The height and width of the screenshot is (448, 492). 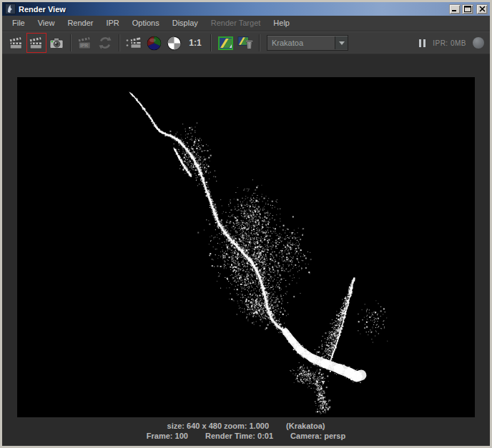 What do you see at coordinates (218, 426) in the screenshot?
I see `status-size-zoom: size: 640 x 480 zoom: 1.000` at bounding box center [218, 426].